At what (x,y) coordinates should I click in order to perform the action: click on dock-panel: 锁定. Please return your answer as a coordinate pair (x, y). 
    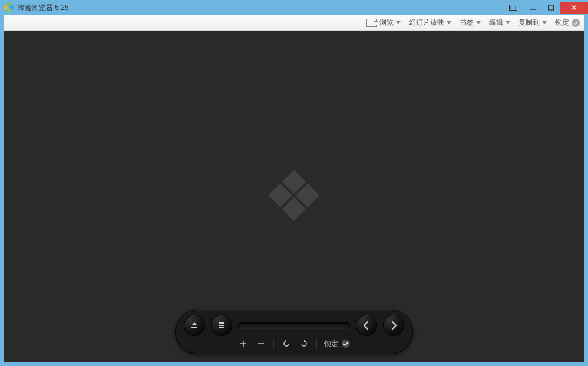
    Looking at the image, I should click on (294, 332).